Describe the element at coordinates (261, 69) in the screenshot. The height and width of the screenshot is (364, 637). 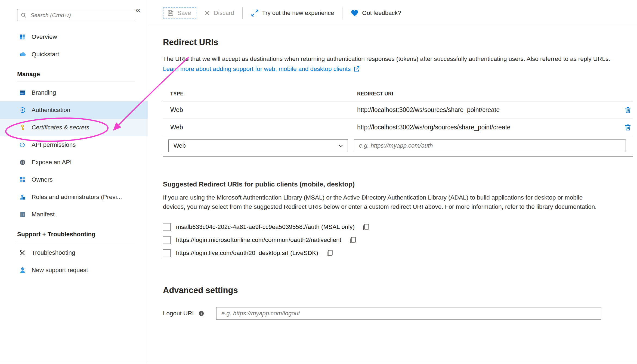
I see `learn-more-link: Learn more about adding support for web,…` at that location.